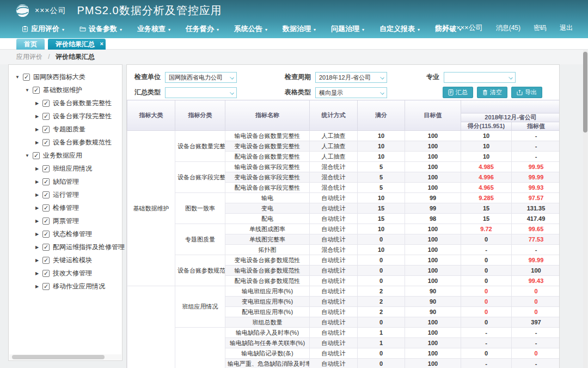 The image size is (588, 368). What do you see at coordinates (30, 44) in the screenshot?
I see `tab-home: 首页` at bounding box center [30, 44].